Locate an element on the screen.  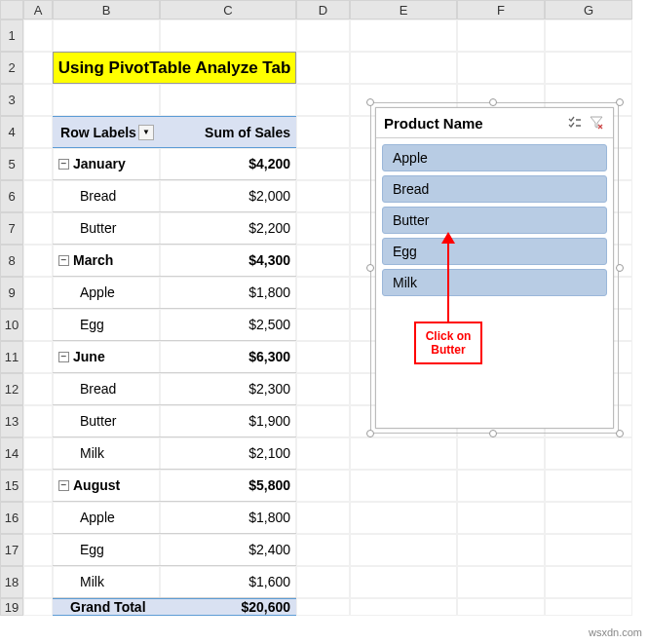
pivot-group-total: $4,200 is located at coordinates (228, 164).